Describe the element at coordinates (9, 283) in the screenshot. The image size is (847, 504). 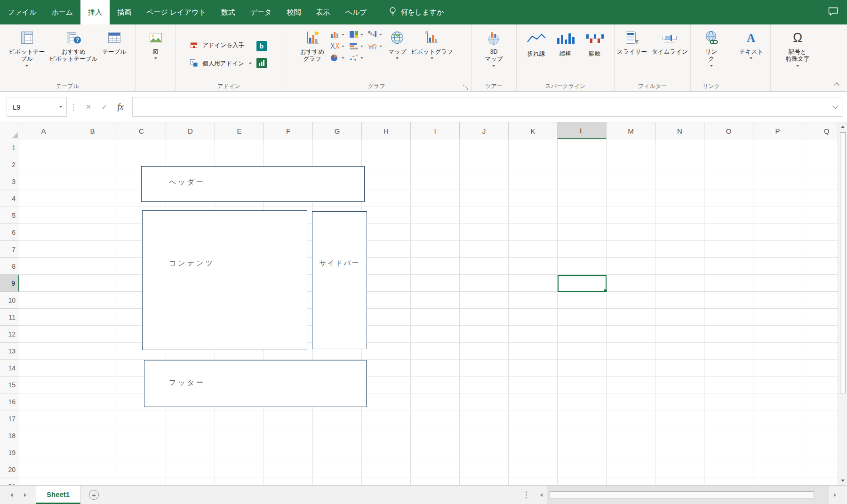
I see `row-header-9: 9` at that location.